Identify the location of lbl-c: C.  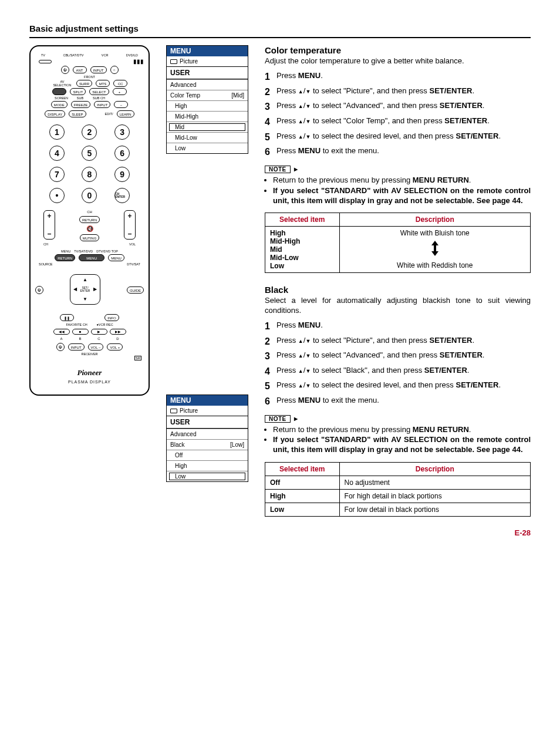
(99, 339).